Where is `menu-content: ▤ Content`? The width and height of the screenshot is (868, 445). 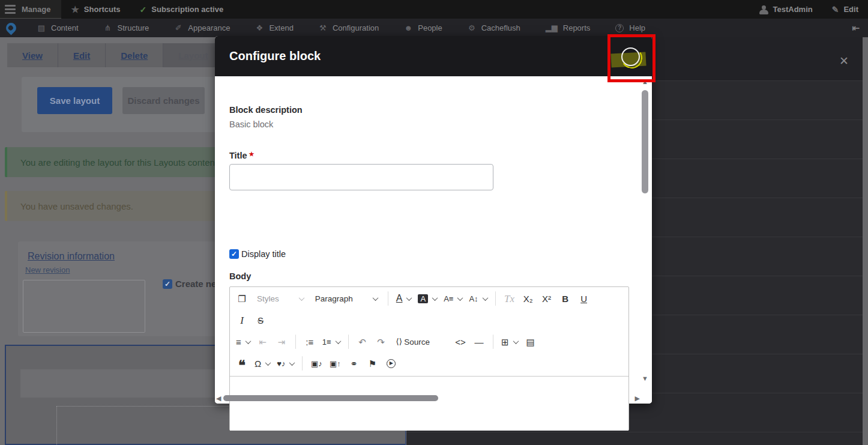 menu-content: ▤ Content is located at coordinates (58, 28).